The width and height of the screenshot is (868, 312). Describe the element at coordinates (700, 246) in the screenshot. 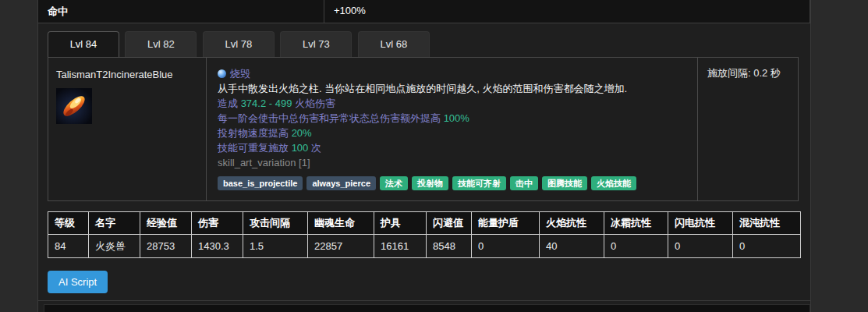

I see `cell-lightning-resist: 0` at that location.